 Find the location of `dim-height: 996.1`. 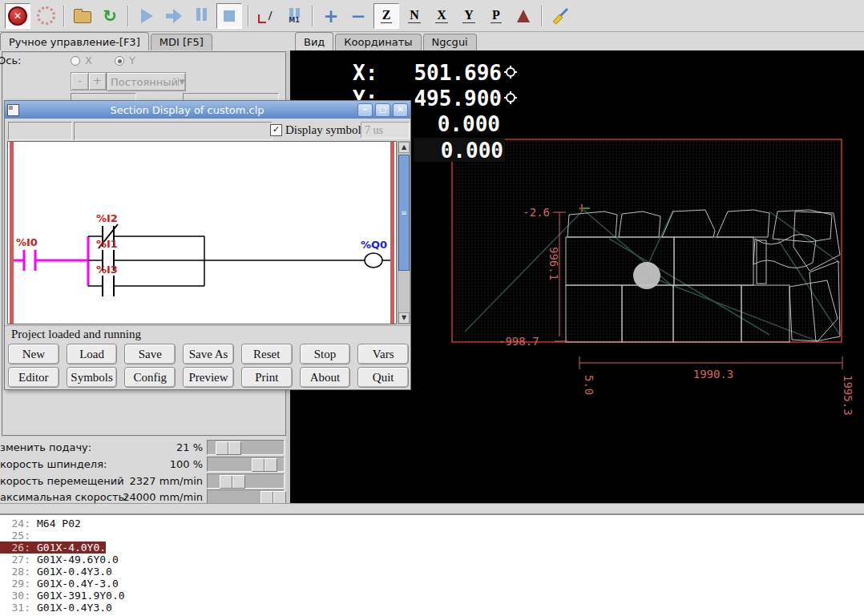

dim-height: 996.1 is located at coordinates (554, 264).